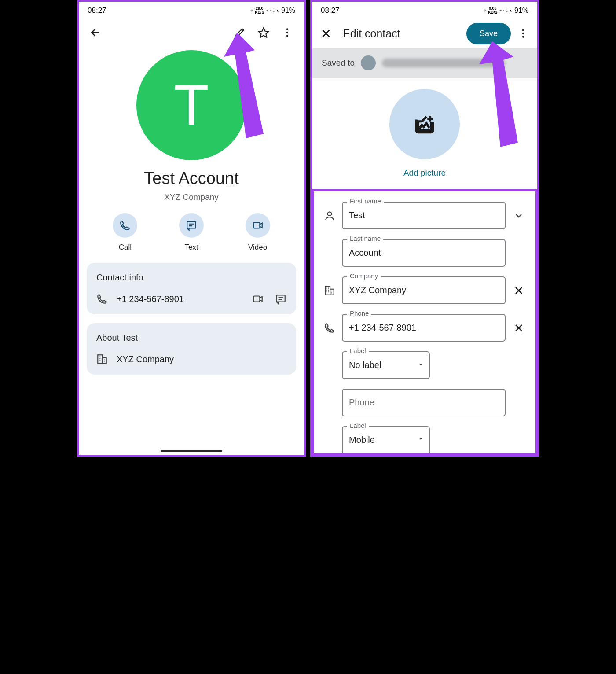 Image resolution: width=616 pixels, height=674 pixels. I want to click on about-title: About Test, so click(191, 338).